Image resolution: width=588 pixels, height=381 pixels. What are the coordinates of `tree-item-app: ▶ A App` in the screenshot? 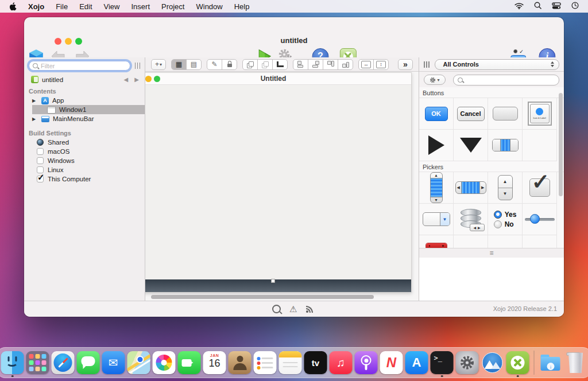 It's located at (84, 100).